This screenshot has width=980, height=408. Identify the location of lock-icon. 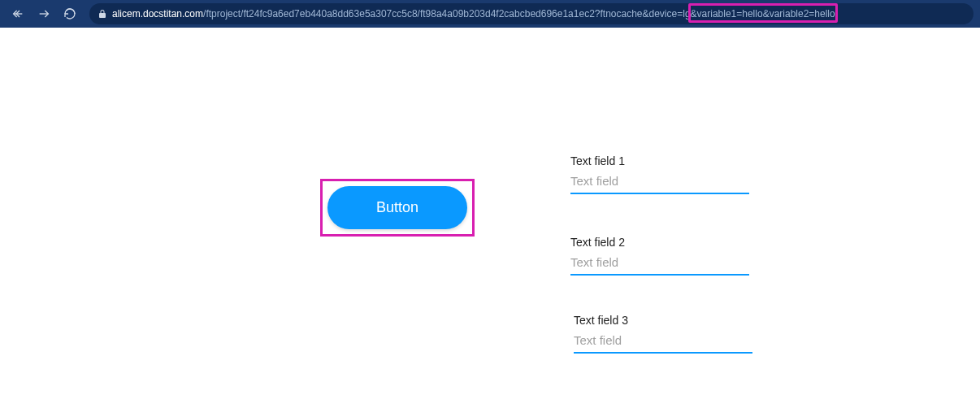
(102, 14).